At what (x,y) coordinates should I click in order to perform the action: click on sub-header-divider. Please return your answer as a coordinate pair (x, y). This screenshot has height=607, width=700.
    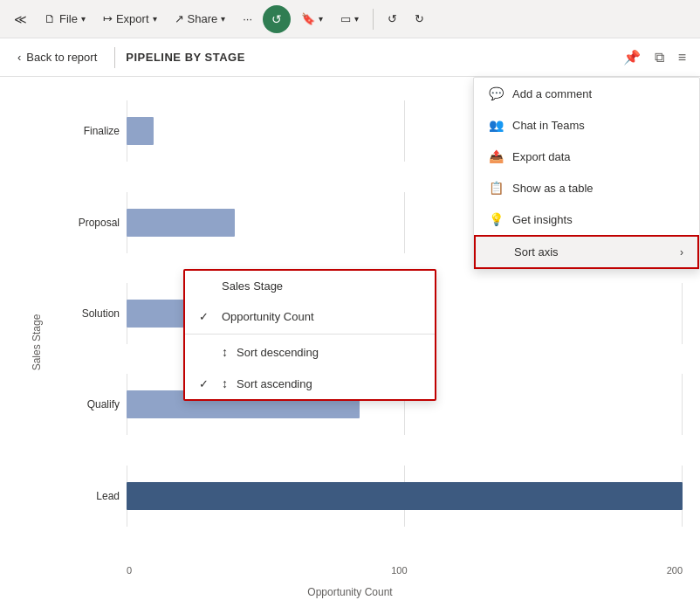
    Looking at the image, I should click on (115, 58).